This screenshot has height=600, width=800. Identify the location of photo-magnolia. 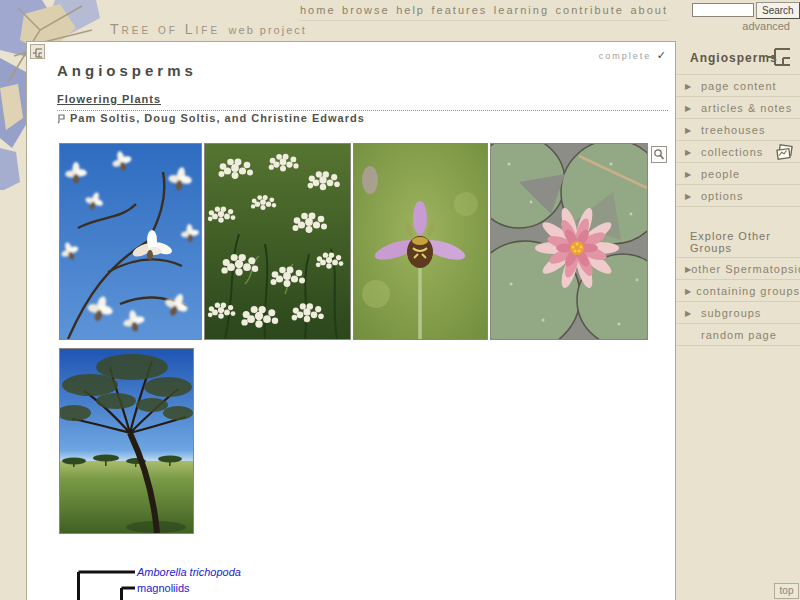
(130, 242).